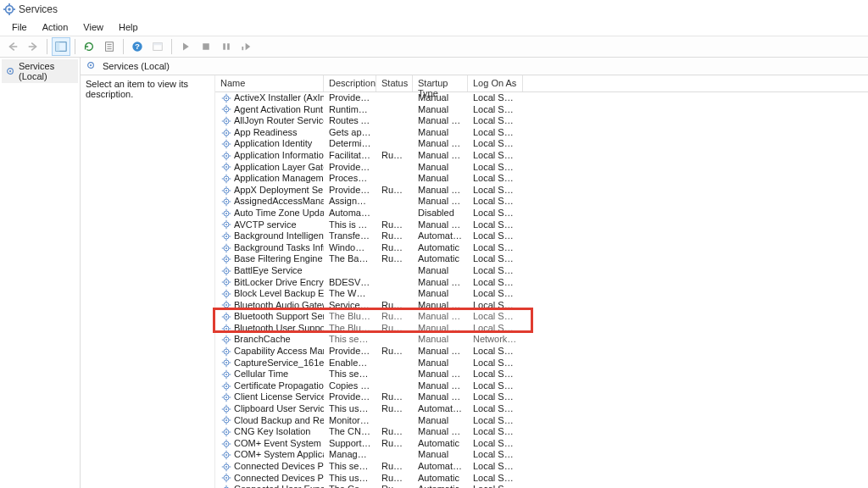 This screenshot has height=488, width=868. What do you see at coordinates (350, 214) in the screenshot?
I see `service-description: Automatica...` at bounding box center [350, 214].